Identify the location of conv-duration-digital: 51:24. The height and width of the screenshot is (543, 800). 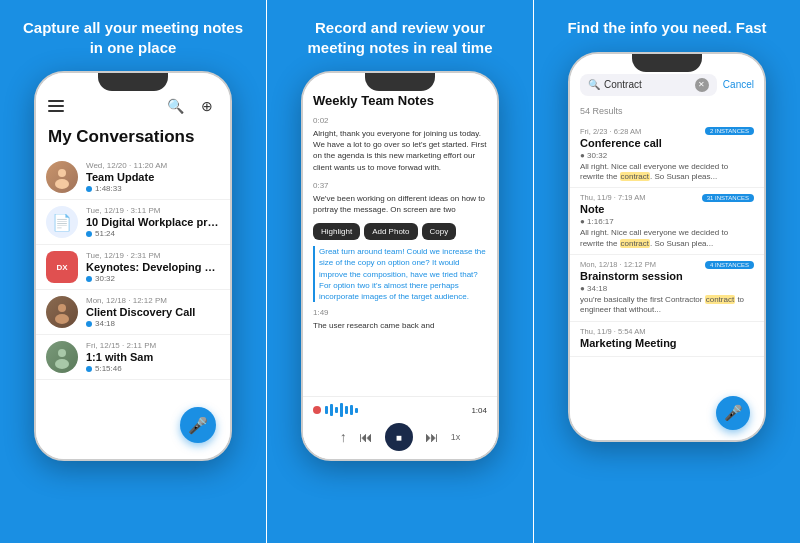
(153, 234).